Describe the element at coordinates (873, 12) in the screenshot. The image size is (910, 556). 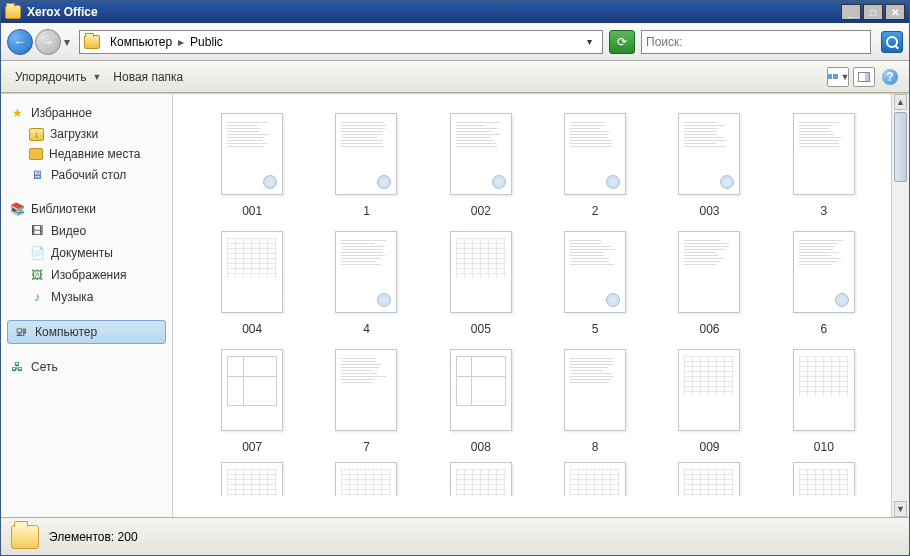
I see `maximize-button: □` at that location.